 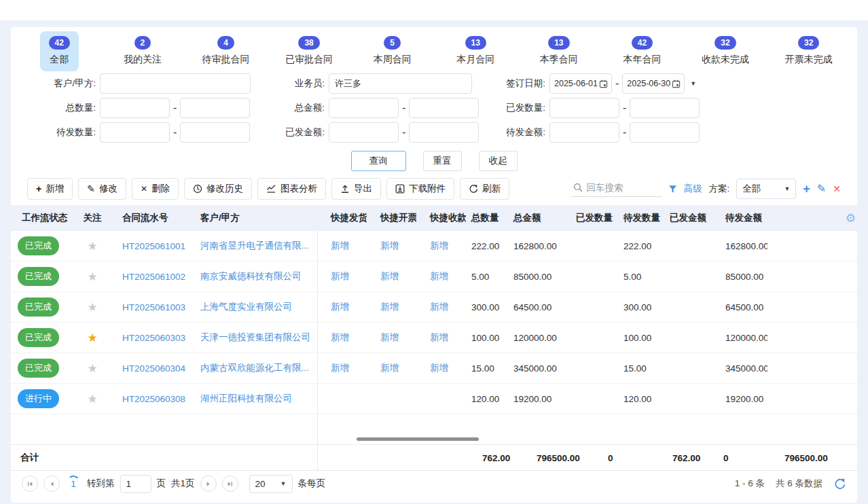 I want to click on sign-date-to: 2025-06-30, so click(x=653, y=84).